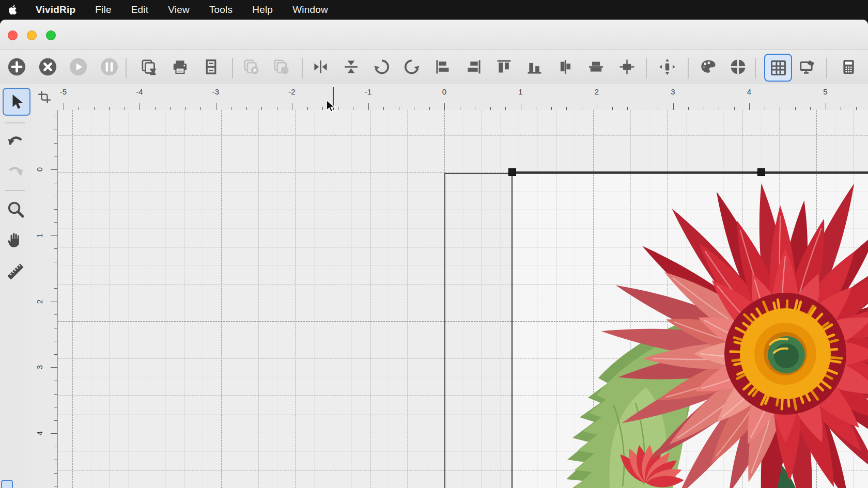 Image resolution: width=868 pixels, height=488 pixels. What do you see at coordinates (48, 67) in the screenshot?
I see `delete-job-button` at bounding box center [48, 67].